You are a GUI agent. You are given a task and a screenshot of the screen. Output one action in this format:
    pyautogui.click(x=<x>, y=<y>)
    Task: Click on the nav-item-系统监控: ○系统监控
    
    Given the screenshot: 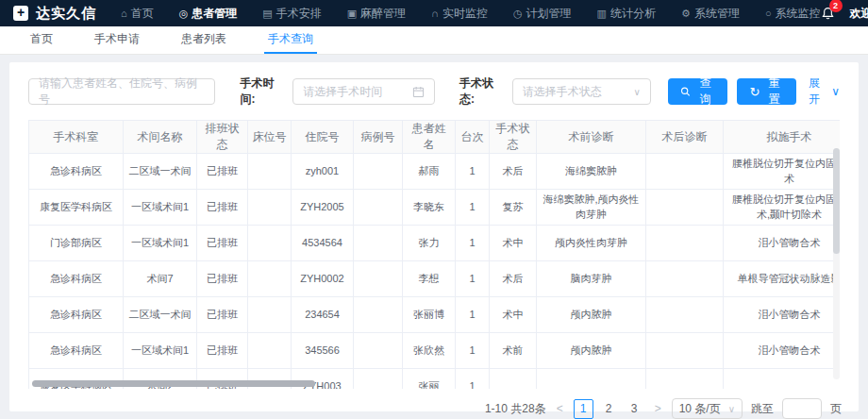 What is the action you would take?
    pyautogui.click(x=793, y=13)
    